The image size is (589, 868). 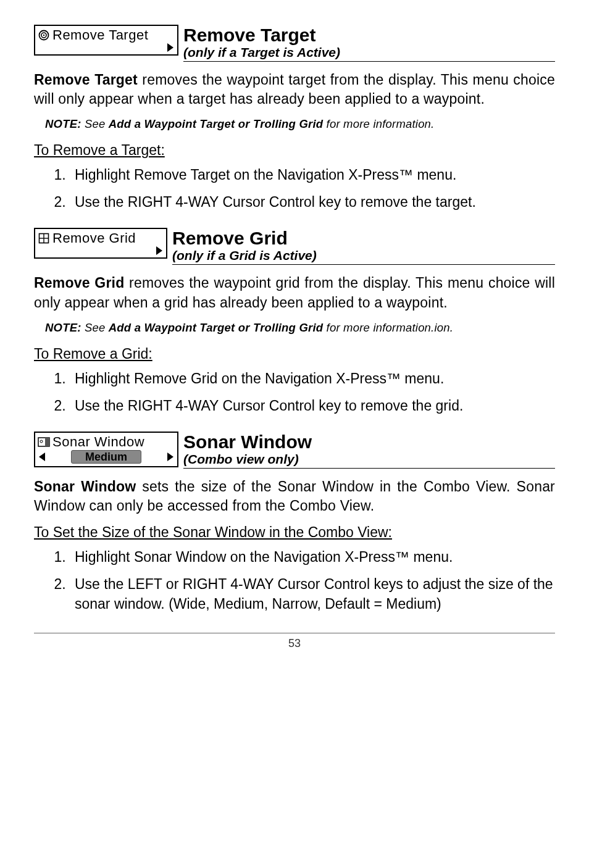 I want to click on sonar-icon, so click(x=44, y=442).